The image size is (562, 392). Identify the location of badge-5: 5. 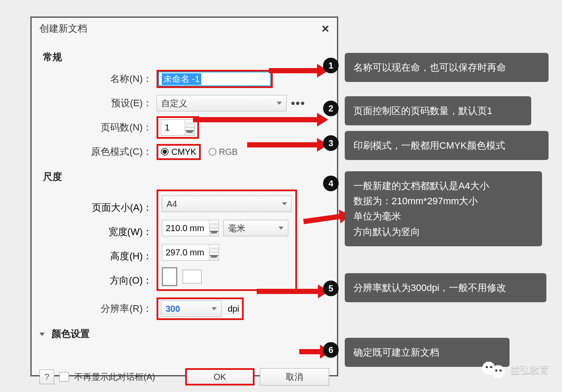
(331, 288).